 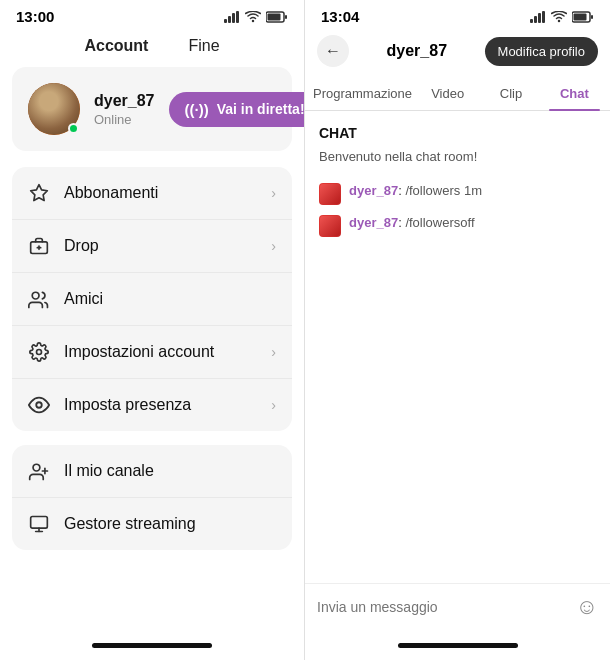 What do you see at coordinates (152, 194) in the screenshot?
I see `menu-item-abbonamenti: Abbonamenti ›` at bounding box center [152, 194].